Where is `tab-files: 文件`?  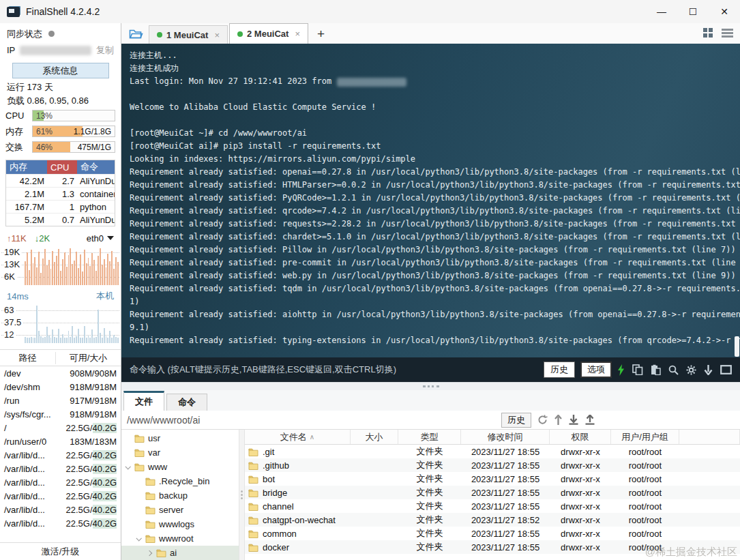 tab-files: 文件 is located at coordinates (144, 401).